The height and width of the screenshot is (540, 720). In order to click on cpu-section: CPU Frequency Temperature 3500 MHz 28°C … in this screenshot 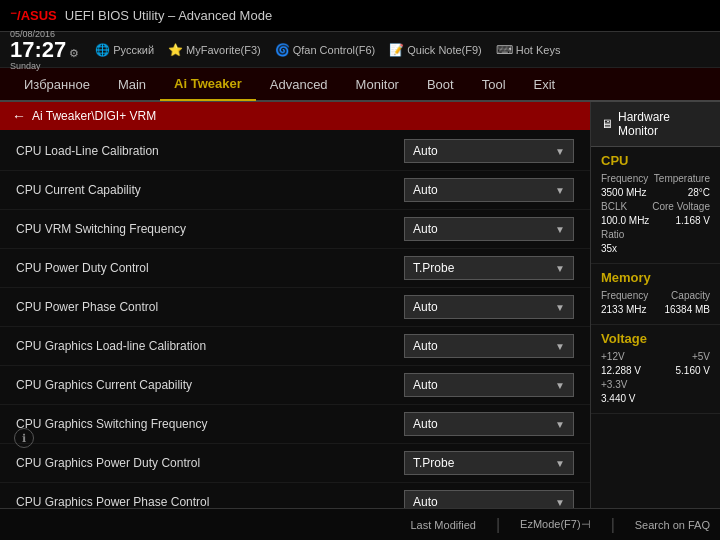, I will do `click(656, 206)`.